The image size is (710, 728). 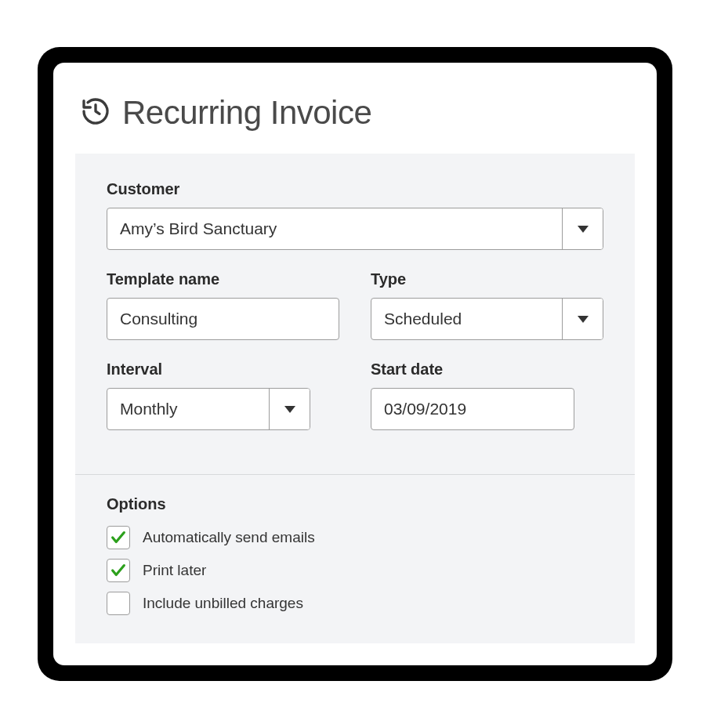 What do you see at coordinates (582, 229) in the screenshot?
I see `customer-dropdown-button` at bounding box center [582, 229].